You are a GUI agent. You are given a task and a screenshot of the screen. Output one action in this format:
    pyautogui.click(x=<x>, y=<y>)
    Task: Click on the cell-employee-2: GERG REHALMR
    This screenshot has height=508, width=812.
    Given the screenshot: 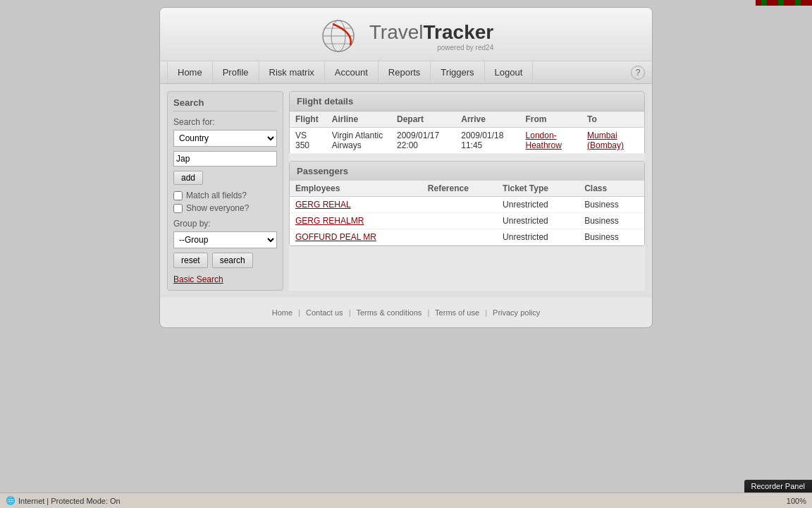 What is the action you would take?
    pyautogui.click(x=356, y=222)
    